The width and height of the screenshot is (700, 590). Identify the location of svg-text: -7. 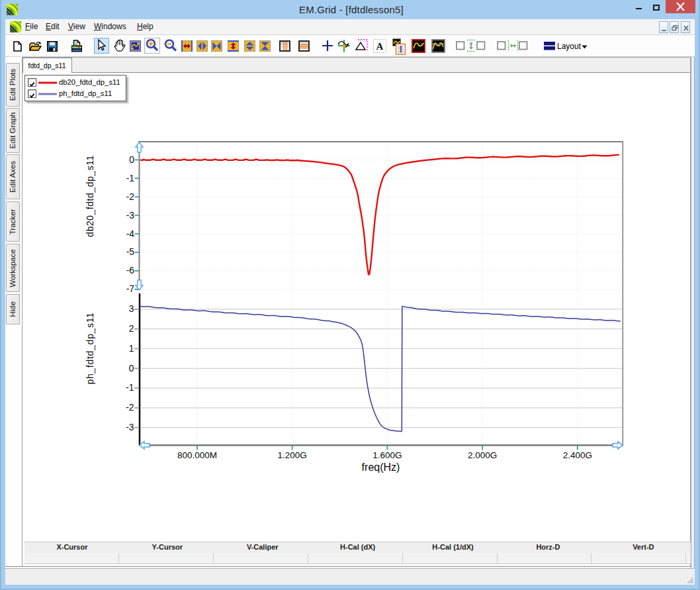
(130, 289).